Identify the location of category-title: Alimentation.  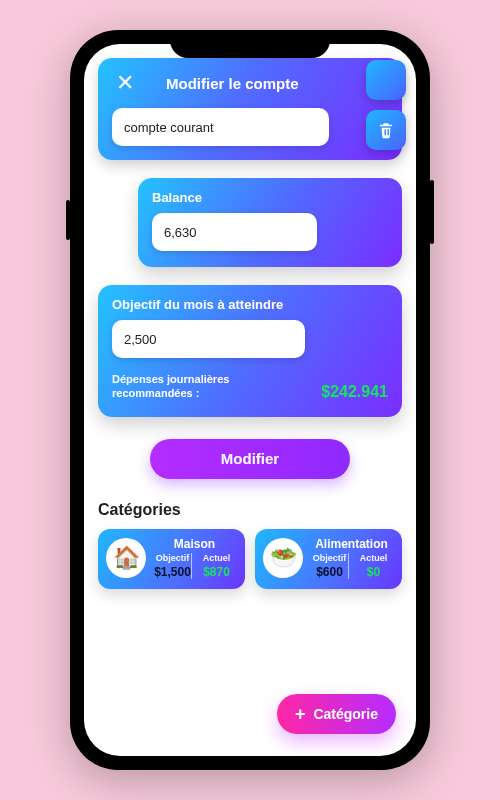
(352, 544).